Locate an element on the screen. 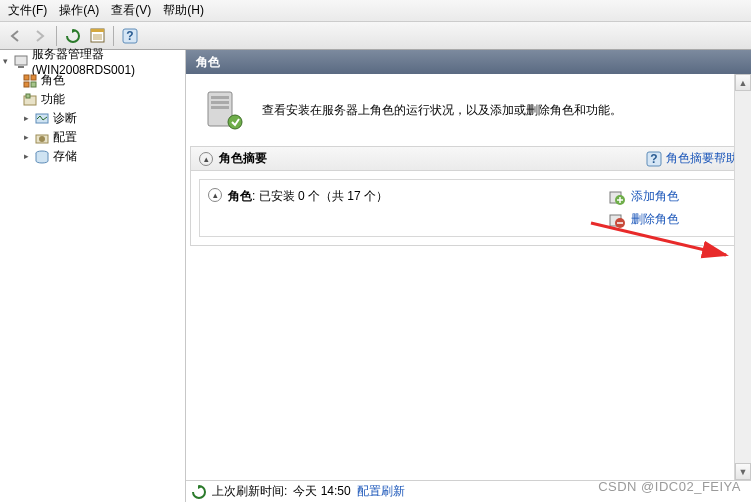  collapse-summary-button: ▴ is located at coordinates (206, 159).